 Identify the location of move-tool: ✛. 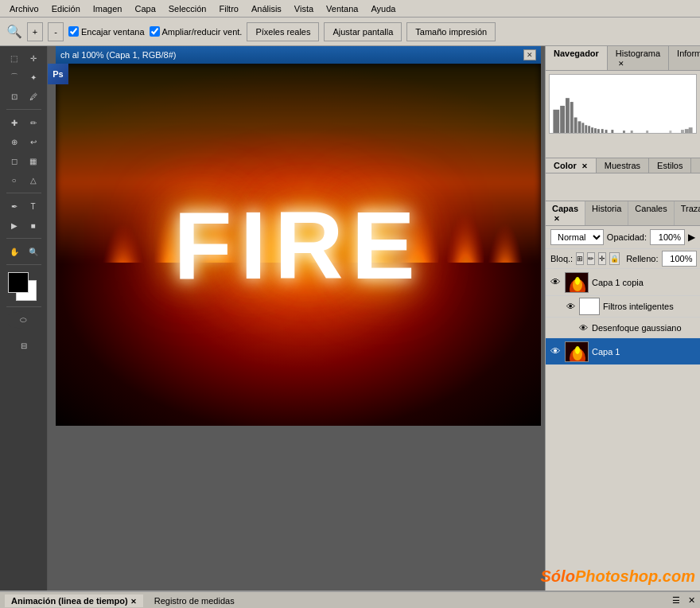
(33, 58).